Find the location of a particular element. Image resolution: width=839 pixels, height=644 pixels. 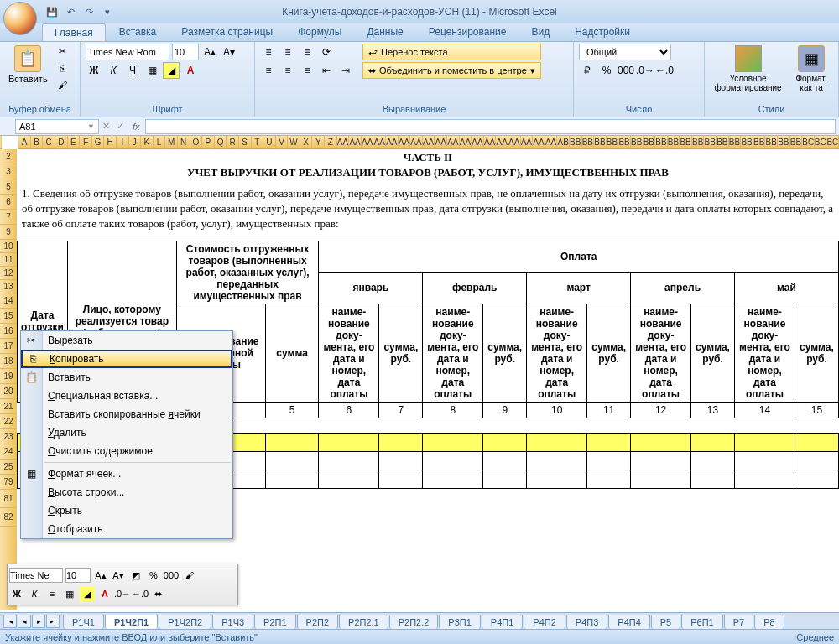

column-header: N is located at coordinates (185, 143).